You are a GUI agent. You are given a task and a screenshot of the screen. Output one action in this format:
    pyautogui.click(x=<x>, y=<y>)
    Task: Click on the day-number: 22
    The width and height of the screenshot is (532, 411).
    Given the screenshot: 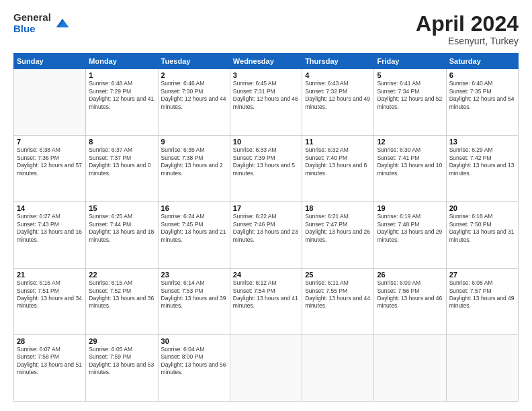 What is the action you would take?
    pyautogui.click(x=122, y=275)
    